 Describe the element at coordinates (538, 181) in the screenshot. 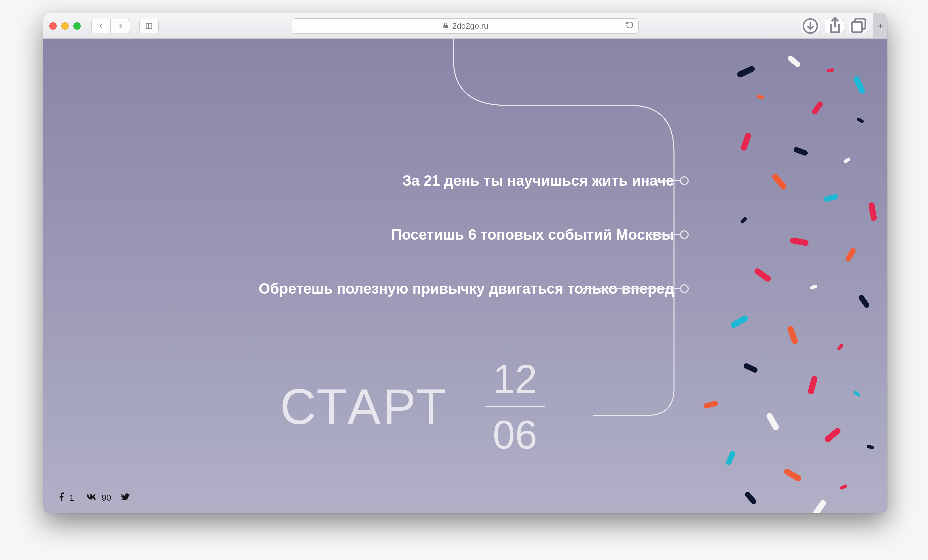

I see `timeline-item-text: За 21 день ты научишься жить иначе` at that location.